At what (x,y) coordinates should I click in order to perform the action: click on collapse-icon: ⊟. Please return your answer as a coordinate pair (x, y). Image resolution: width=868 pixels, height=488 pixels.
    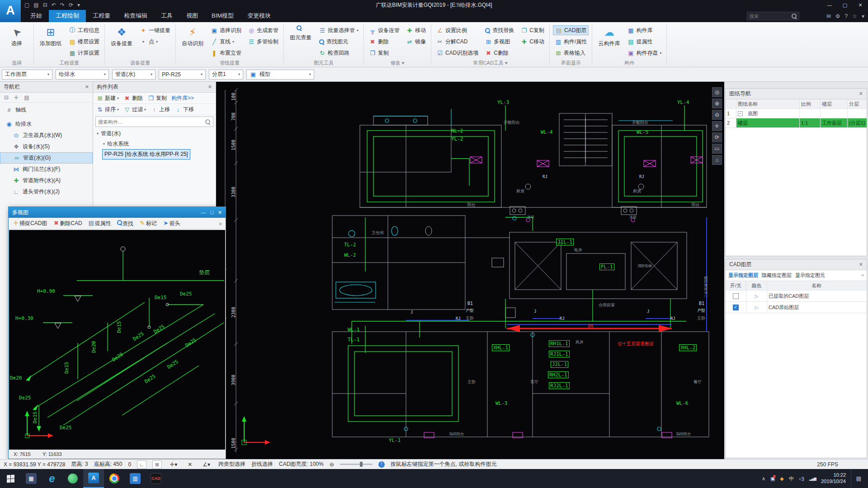
    Looking at the image, I should click on (6, 98).